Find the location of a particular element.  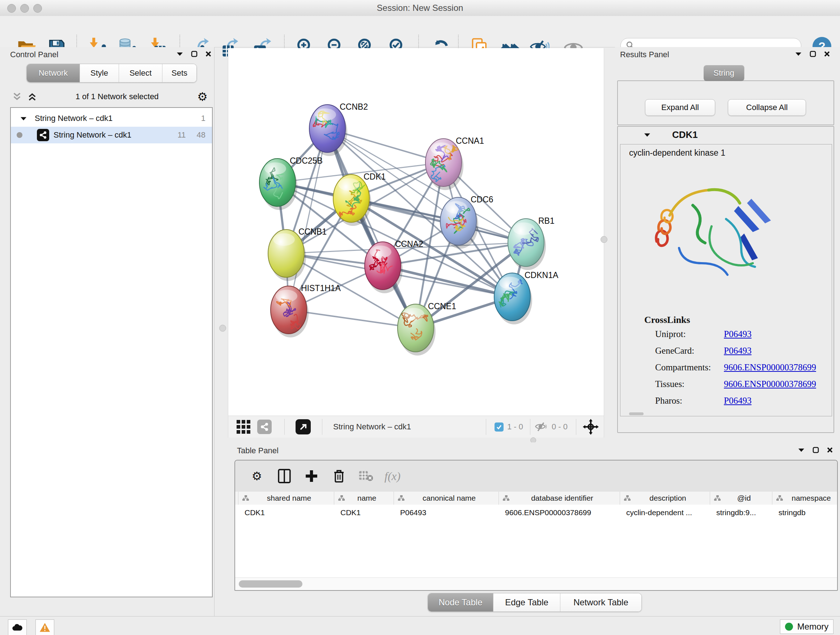

collapse-collection-icon is located at coordinates (24, 119).